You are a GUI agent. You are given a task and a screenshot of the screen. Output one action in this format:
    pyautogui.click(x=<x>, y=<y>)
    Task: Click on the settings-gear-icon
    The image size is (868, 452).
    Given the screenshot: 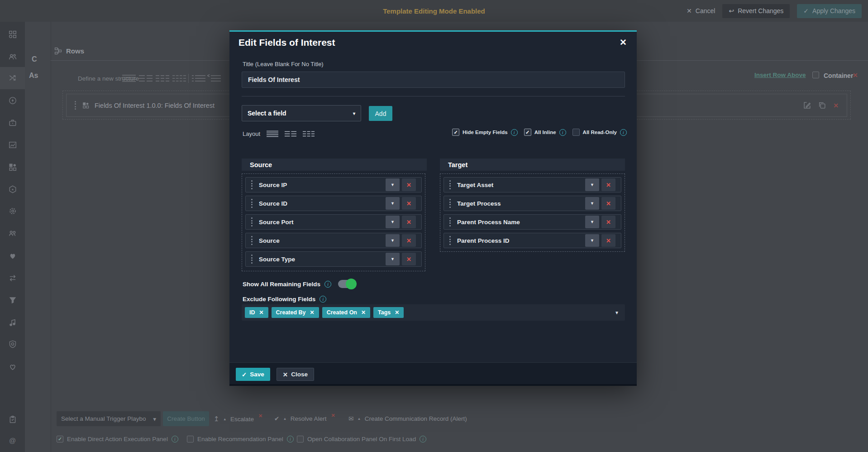 What is the action you would take?
    pyautogui.click(x=13, y=211)
    